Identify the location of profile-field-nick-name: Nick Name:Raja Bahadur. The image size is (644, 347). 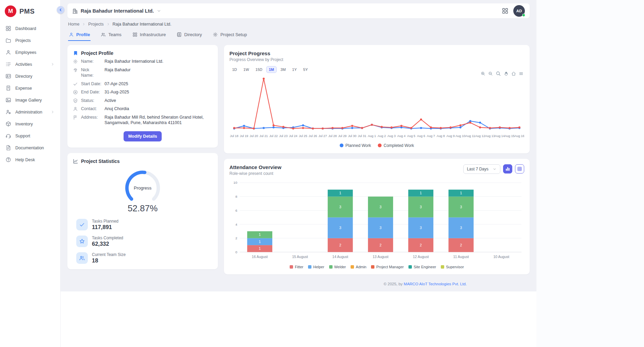
(143, 73).